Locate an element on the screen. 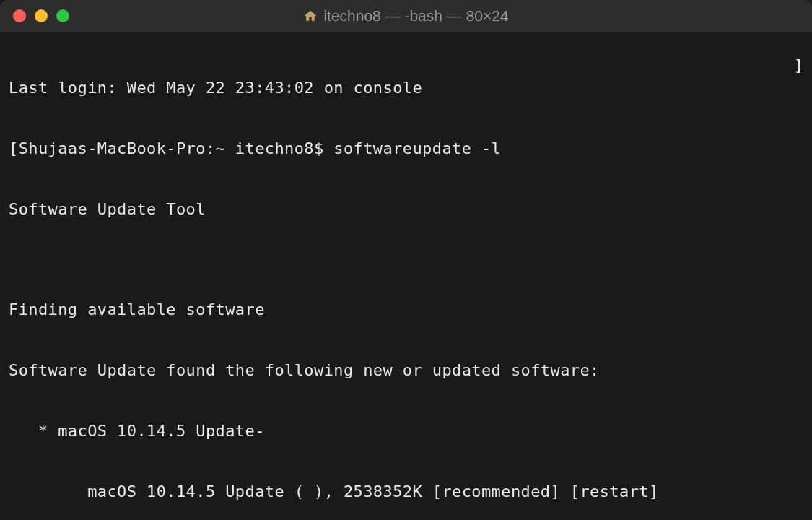 The image size is (812, 520). terminal-line-item1-detail: macOS 10.14.5 Update ( ), 2538352K [reco… is located at coordinates (406, 492).